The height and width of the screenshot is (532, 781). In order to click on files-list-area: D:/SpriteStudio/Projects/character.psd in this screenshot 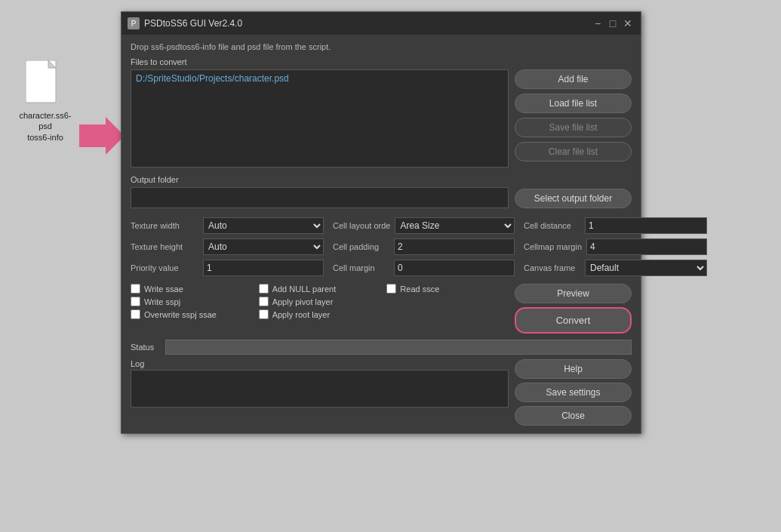, I will do `click(320, 118)`.